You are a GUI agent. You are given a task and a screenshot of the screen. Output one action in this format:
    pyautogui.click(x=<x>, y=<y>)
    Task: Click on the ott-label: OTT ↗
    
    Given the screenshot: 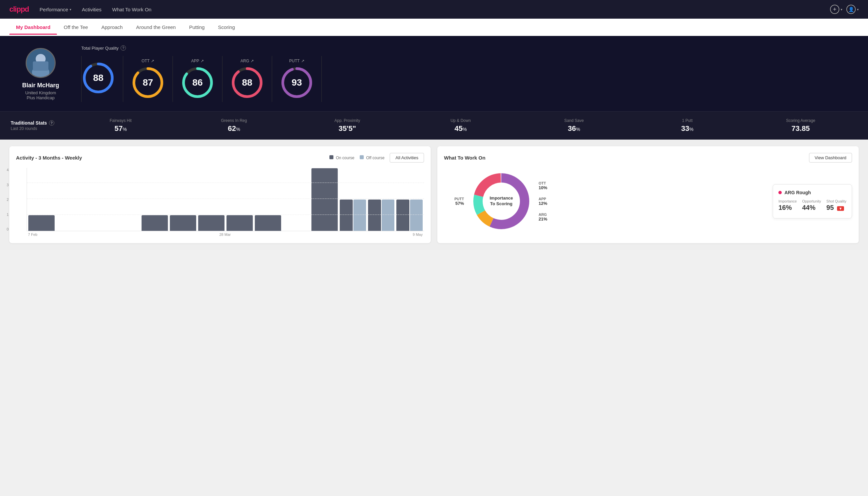 What is the action you would take?
    pyautogui.click(x=148, y=61)
    